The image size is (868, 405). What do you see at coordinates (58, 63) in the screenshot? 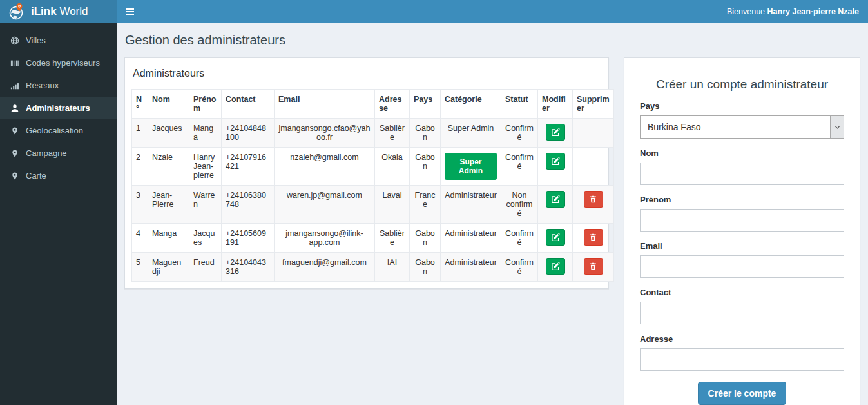
I see `sidebar-item-codes-hyperviseurs: Codes hyperviseurs` at bounding box center [58, 63].